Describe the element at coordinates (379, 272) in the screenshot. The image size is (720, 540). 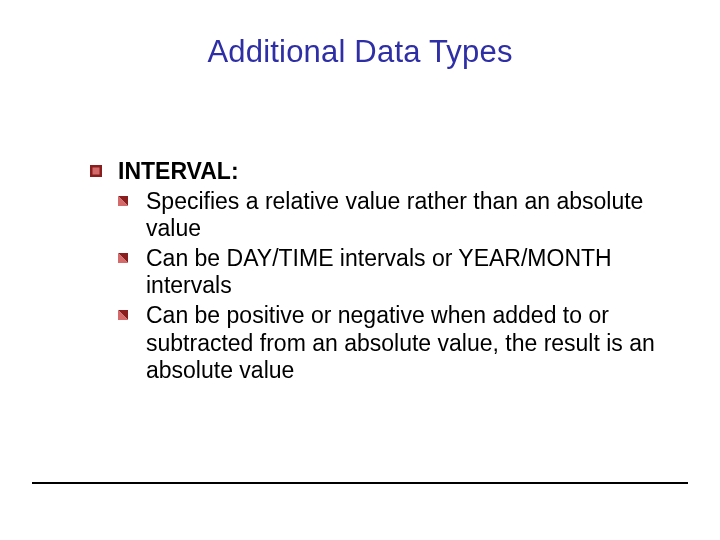
I see `list-text: Can be DAY/TIME intervals or YEAR/MONTH …` at that location.